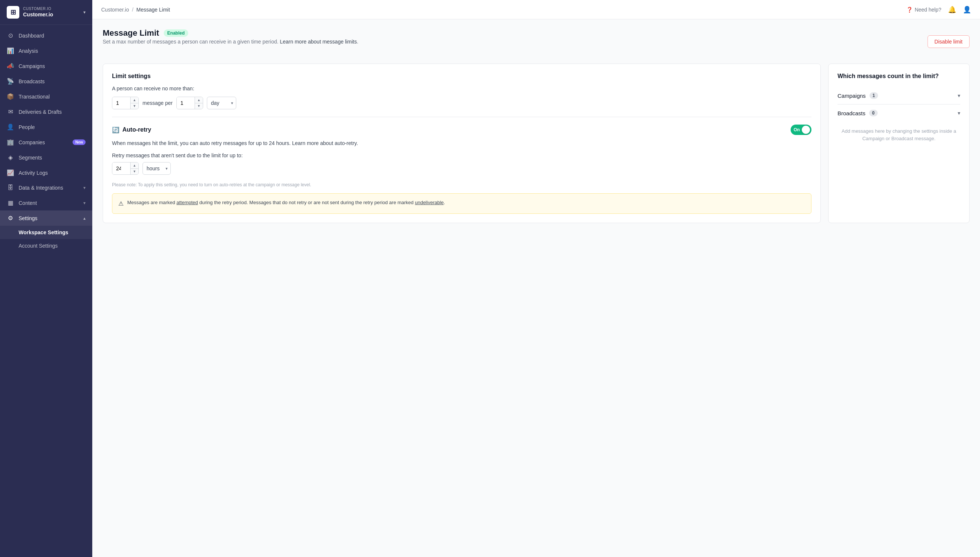 This screenshot has width=980, height=557. What do you see at coordinates (126, 103) in the screenshot?
I see `messages-input-wrap: ▲ ▼` at bounding box center [126, 103].